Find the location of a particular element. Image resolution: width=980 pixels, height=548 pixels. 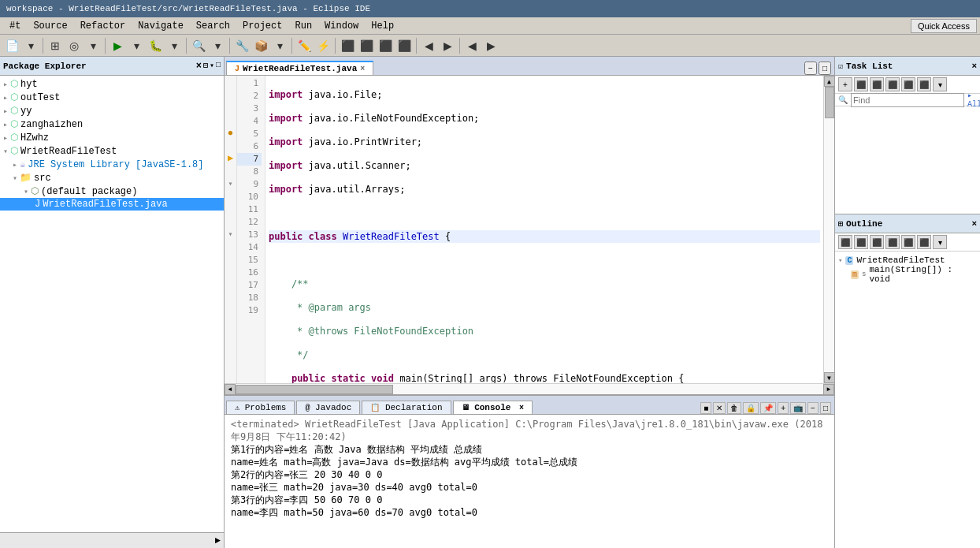

toolbar-btn-13: ⬛ is located at coordinates (385, 46).